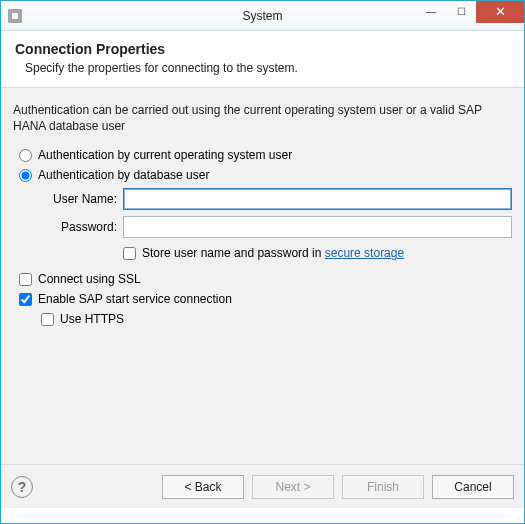 The width and height of the screenshot is (525, 524). Describe the element at coordinates (26, 300) in the screenshot. I see `sap-service-checkbox` at that location.